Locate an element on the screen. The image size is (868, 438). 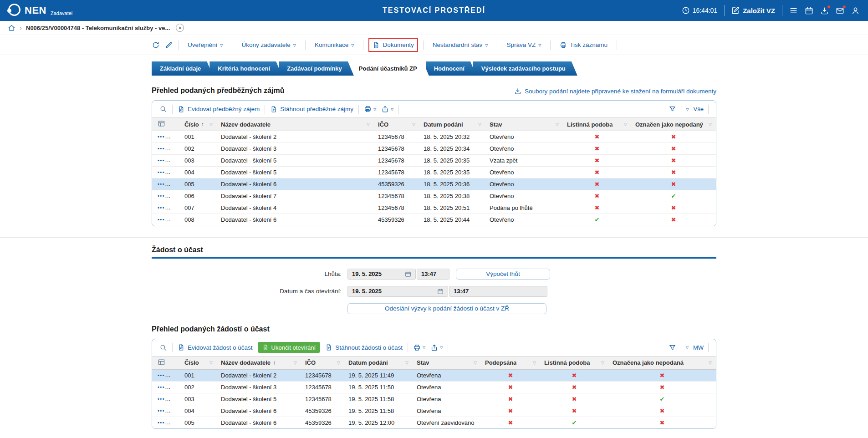
lhuta-date-field: 19. 5. 2025 is located at coordinates (382, 274).